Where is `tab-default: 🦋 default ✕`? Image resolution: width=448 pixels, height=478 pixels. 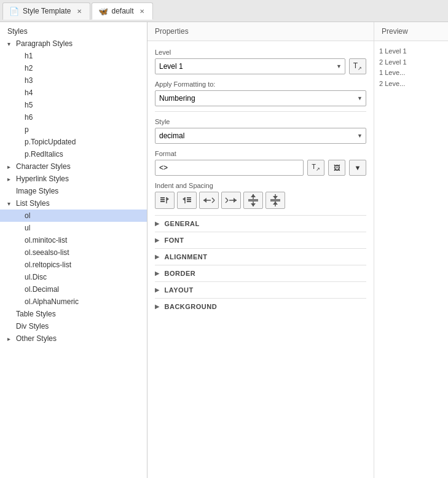 tab-default: 🦋 default ✕ is located at coordinates (122, 11).